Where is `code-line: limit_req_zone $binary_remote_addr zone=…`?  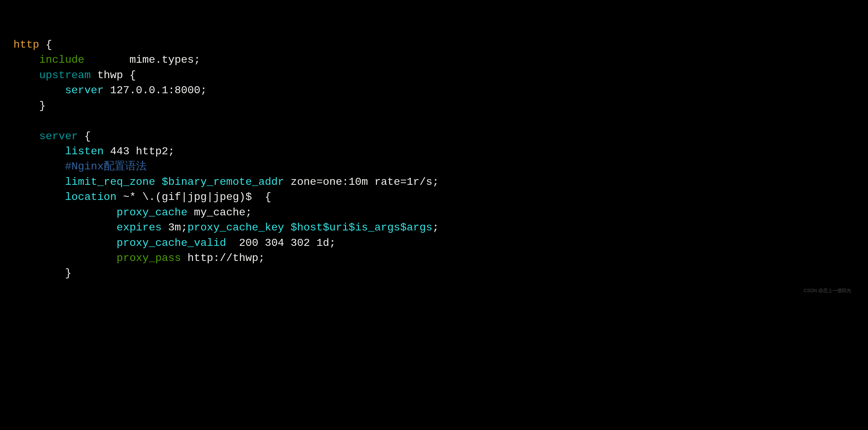 code-line: limit_req_zone $binary_remote_addr zone=… is located at coordinates (226, 182).